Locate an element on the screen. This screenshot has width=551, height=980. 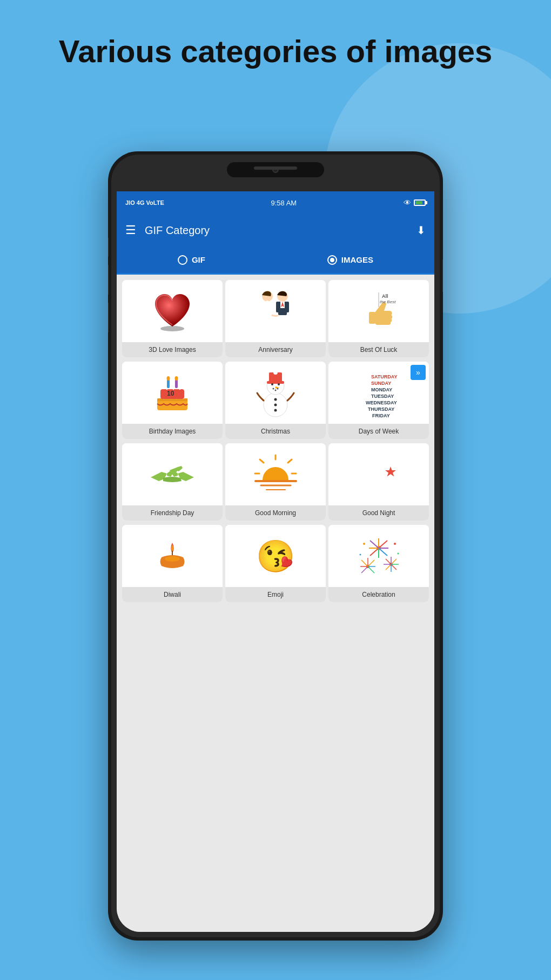
heart-svg is located at coordinates (172, 311).